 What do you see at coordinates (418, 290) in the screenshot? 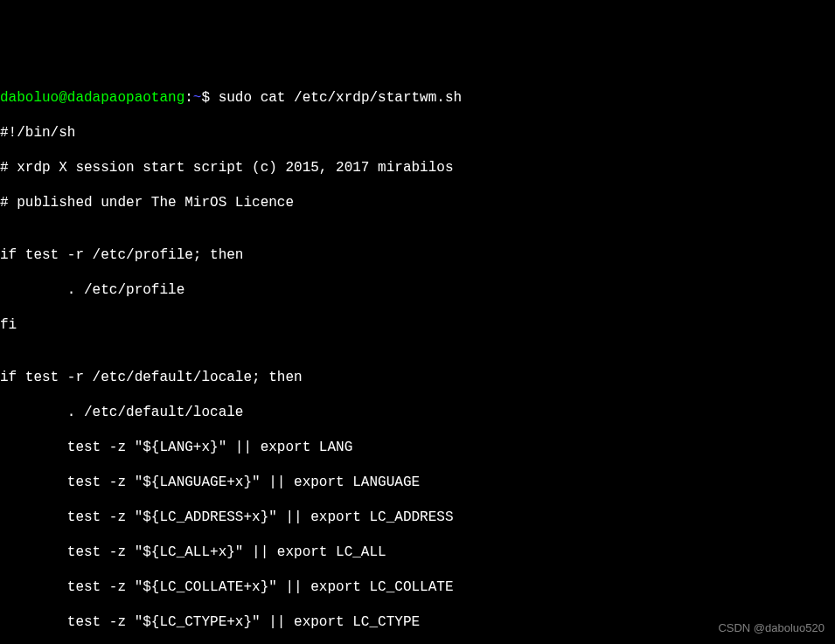
I see `output-line: . /etc/profile` at bounding box center [418, 290].